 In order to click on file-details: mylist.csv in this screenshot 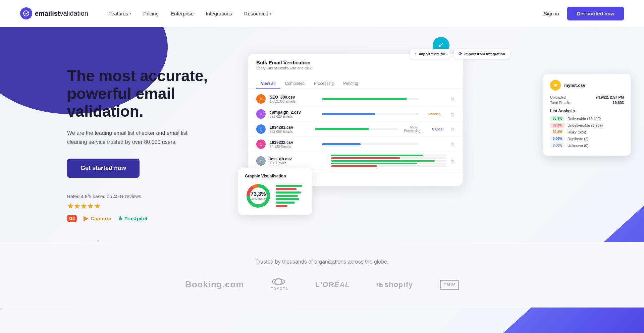, I will do `click(575, 85)`.